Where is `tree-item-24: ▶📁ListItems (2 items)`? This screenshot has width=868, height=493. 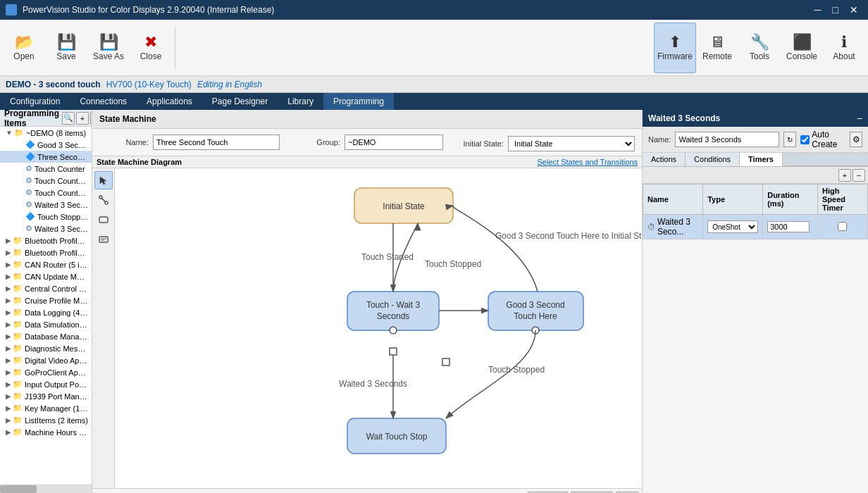 tree-item-24: ▶📁ListItems (2 items) is located at coordinates (46, 420).